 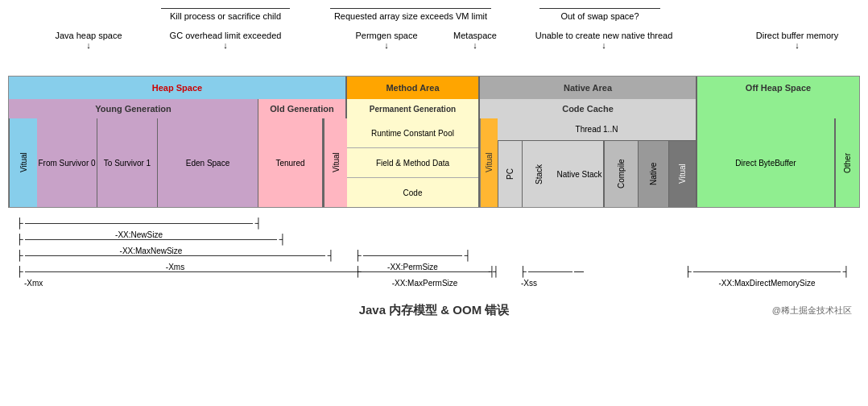 I want to click on native-cell: Native, so click(x=653, y=174).